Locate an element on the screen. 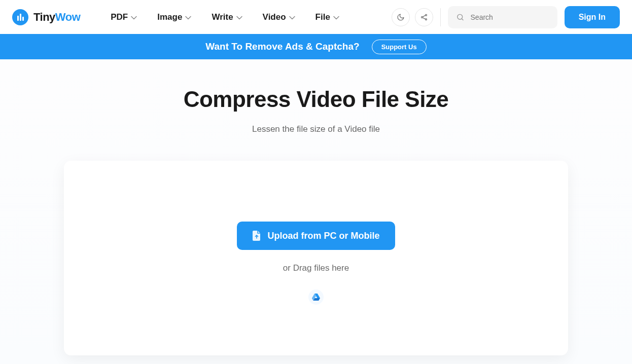  page-subtitle: Lessen the file size of a Video file is located at coordinates (316, 129).